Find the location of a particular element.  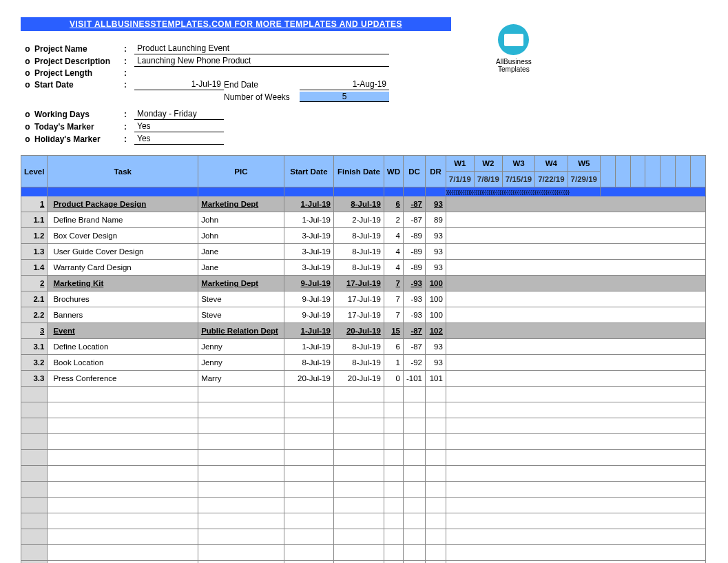

cell-level: 1 is located at coordinates (34, 204).